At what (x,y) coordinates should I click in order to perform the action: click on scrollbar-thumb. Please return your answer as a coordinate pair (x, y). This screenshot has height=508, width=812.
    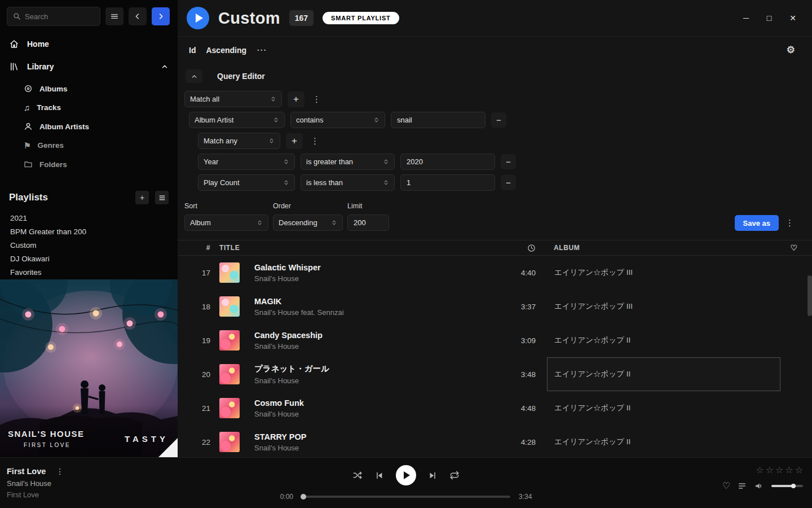
    Looking at the image, I should click on (810, 296).